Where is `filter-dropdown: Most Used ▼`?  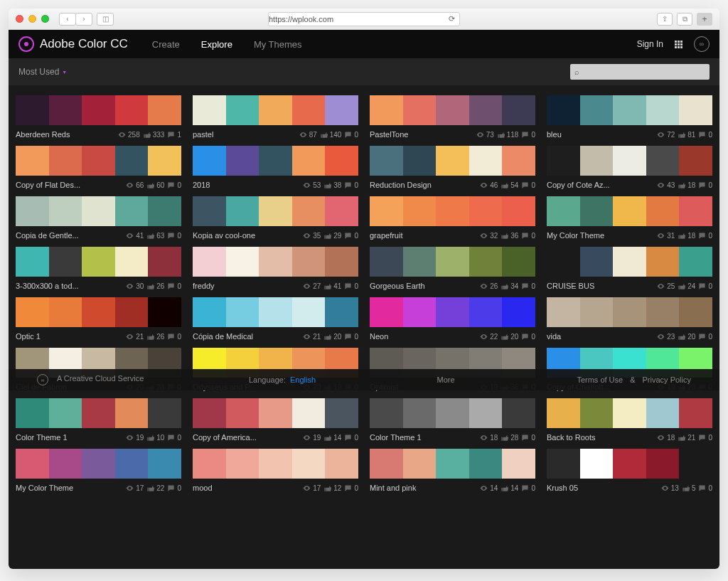 filter-dropdown: Most Used ▼ is located at coordinates (43, 72).